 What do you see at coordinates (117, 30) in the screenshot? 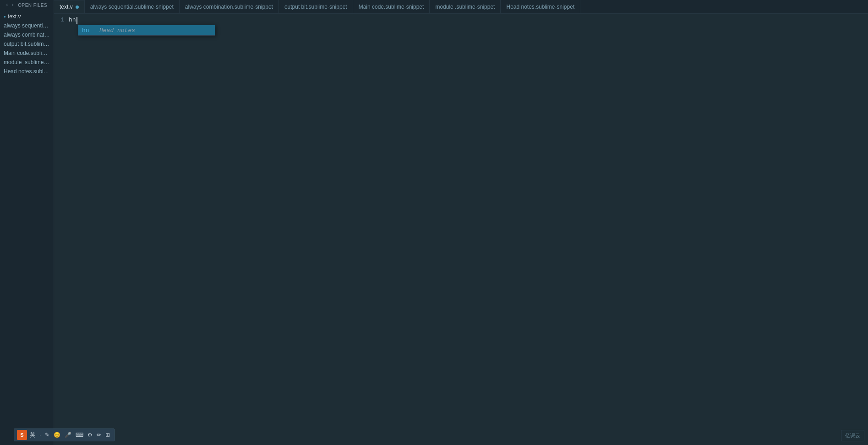
I see `autocomplete-description-0: Head notes` at bounding box center [117, 30].